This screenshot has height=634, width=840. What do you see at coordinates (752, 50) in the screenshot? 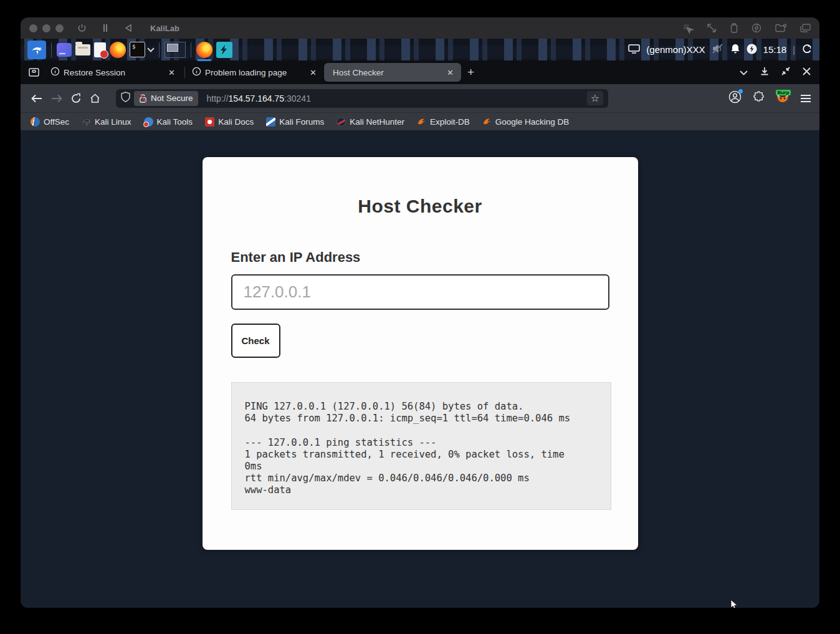
I see `power-manager-icon` at bounding box center [752, 50].